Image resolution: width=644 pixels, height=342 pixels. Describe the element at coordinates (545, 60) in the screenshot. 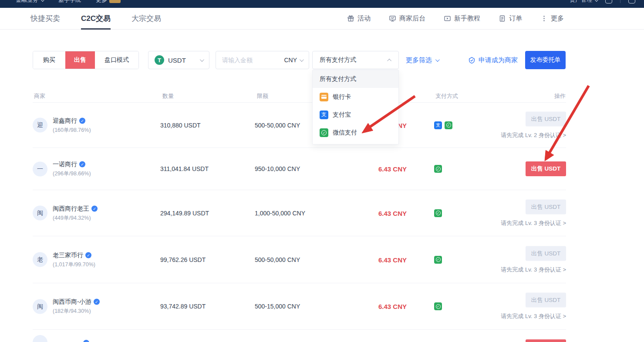

I see `post-order-button: 发布委托单` at that location.